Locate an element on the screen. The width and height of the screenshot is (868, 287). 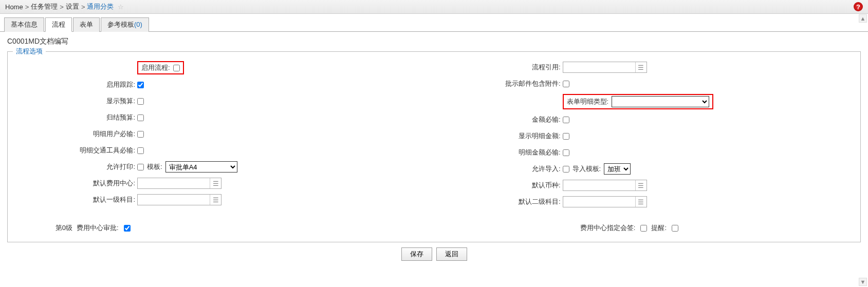
checkbox-detail-amount-required is located at coordinates (566, 153).